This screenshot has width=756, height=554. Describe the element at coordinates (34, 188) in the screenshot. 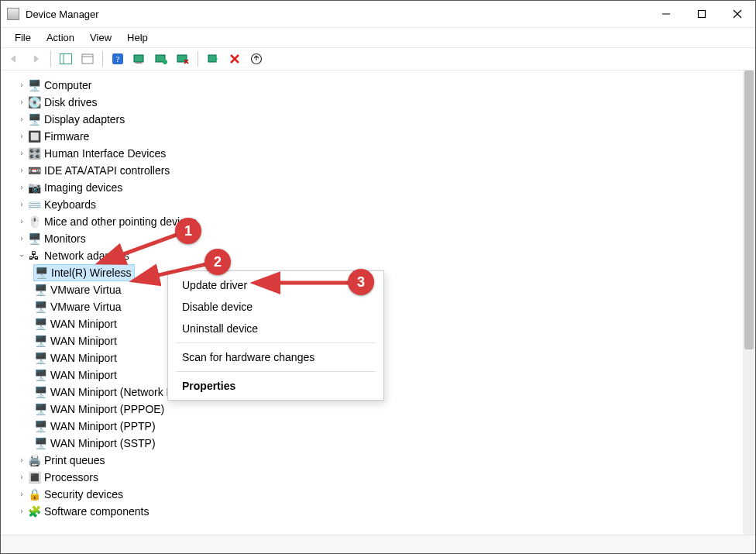

I see `imaging-icon: 📷` at that location.